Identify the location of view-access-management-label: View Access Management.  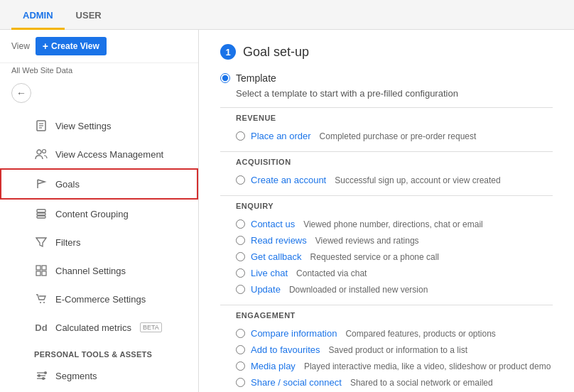
(109, 155).